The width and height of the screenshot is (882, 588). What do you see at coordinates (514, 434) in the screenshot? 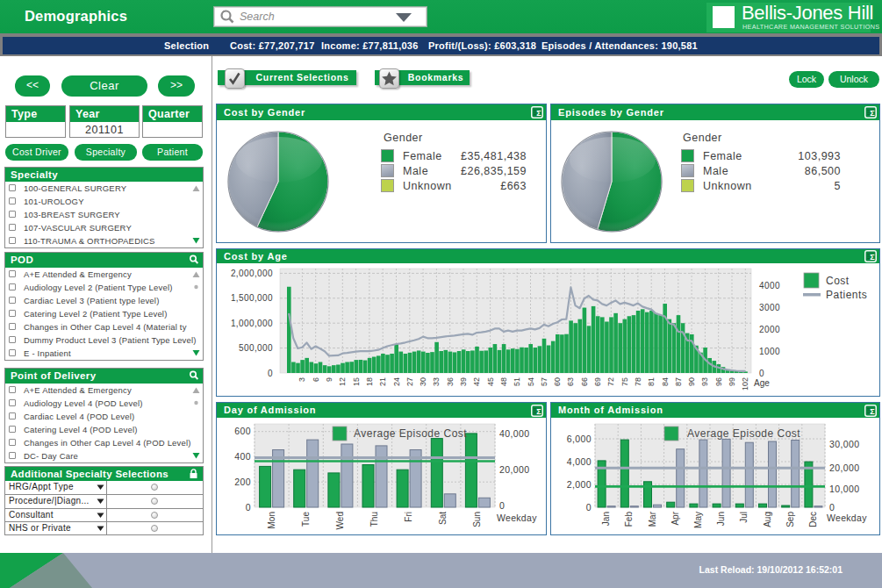
I see `svg-text: 40,000` at bounding box center [514, 434].